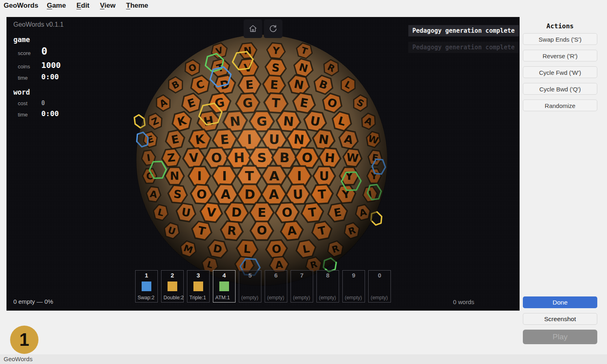 The width and height of the screenshot is (607, 364). I want to click on svg-text: Y, so click(276, 51).